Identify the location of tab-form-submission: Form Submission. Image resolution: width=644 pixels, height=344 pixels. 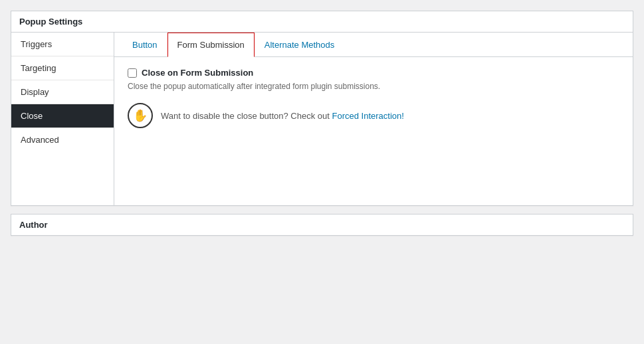
(211, 45).